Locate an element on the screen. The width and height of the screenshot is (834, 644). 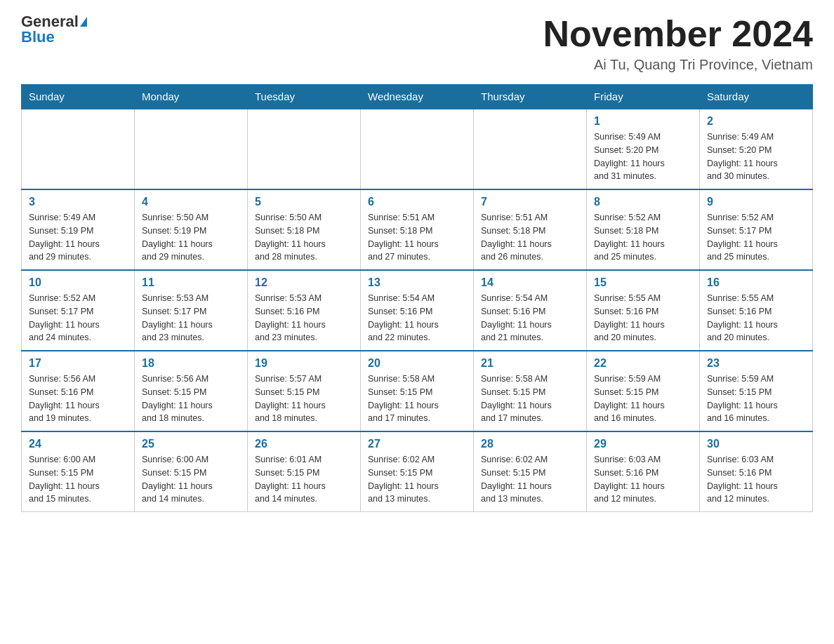
calendar-cell: 5Sunrise: 5:50 AMSunset: 5:18 PMDaylight… is located at coordinates (305, 230).